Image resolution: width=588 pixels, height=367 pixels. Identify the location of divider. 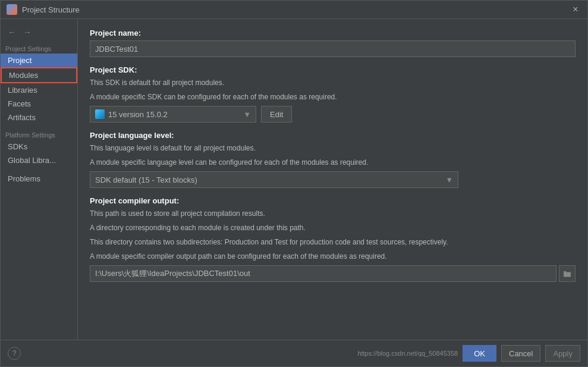
(39, 127).